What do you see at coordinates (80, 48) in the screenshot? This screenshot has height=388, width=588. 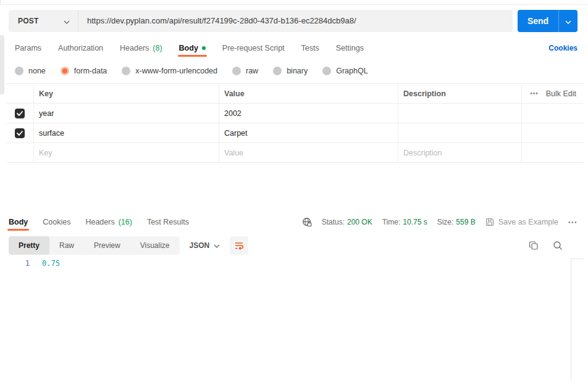 I see `tab-authorization: Authorization` at bounding box center [80, 48].